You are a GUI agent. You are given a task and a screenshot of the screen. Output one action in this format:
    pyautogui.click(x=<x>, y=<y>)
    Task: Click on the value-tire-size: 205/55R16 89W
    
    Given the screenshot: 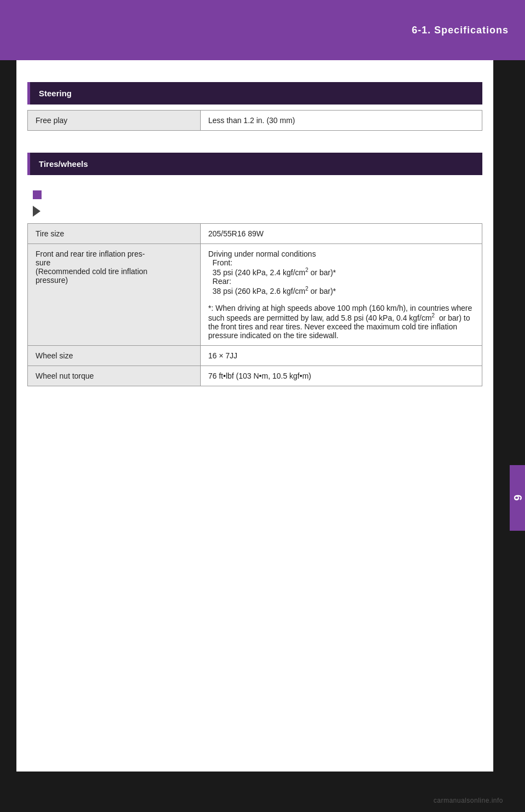 What is the action you would take?
    pyautogui.click(x=341, y=234)
    